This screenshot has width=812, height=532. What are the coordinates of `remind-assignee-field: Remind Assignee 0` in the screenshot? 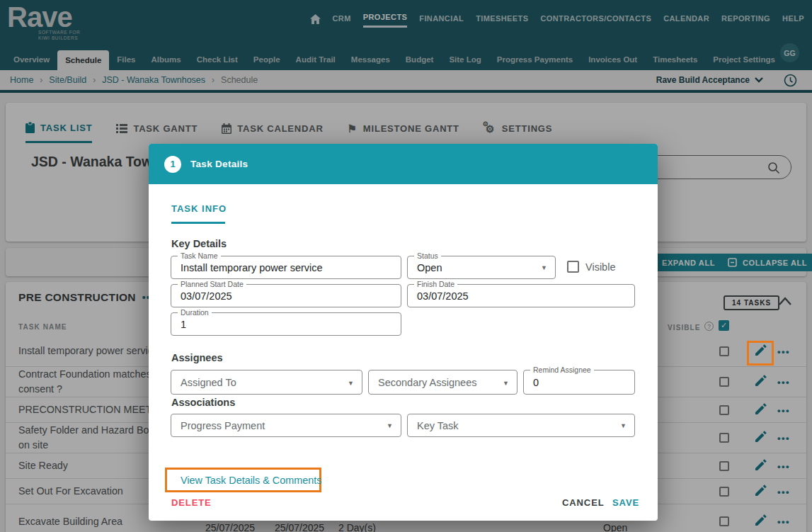 It's located at (579, 383).